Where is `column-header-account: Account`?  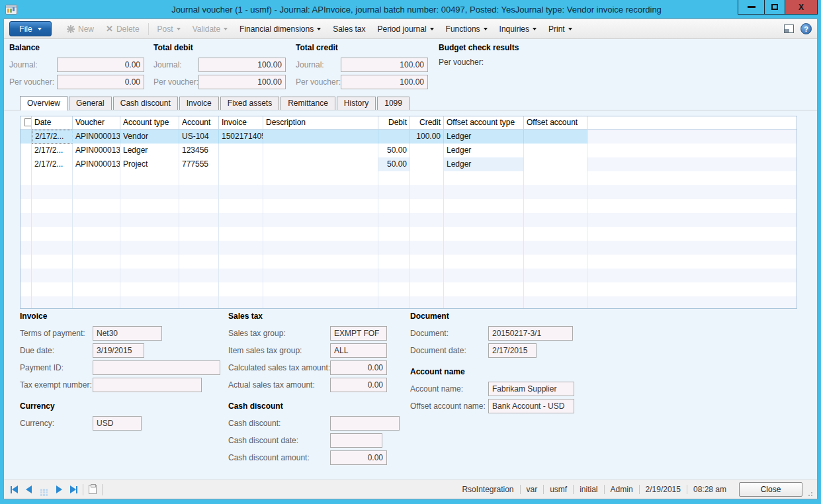 column-header-account: Account is located at coordinates (199, 123).